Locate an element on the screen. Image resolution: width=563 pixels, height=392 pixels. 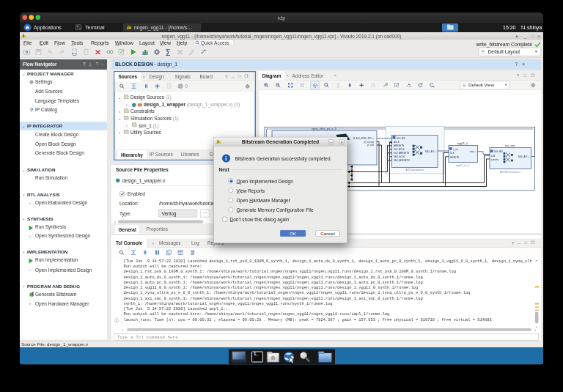
svg-text: vgg11_v1_0 is located at coordinates (463, 166).